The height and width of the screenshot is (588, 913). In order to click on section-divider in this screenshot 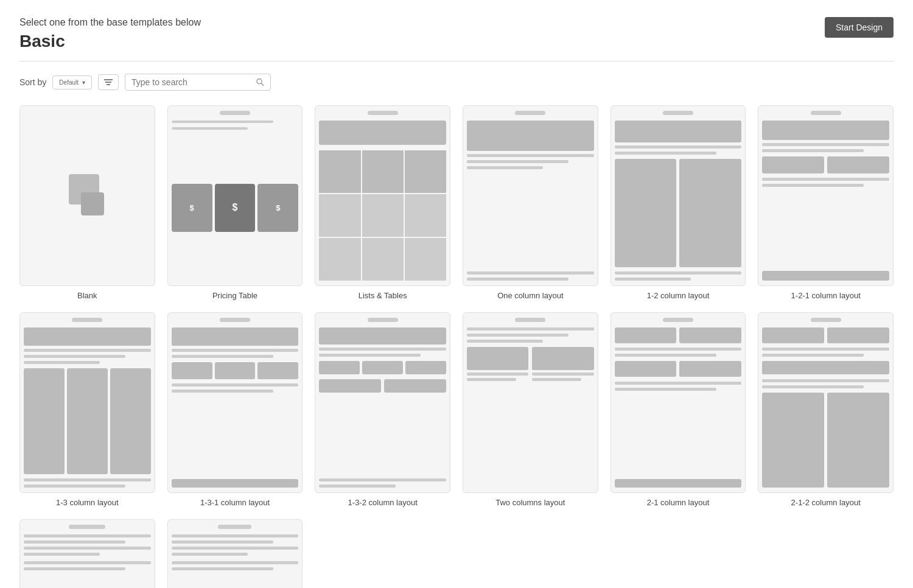, I will do `click(456, 61)`.